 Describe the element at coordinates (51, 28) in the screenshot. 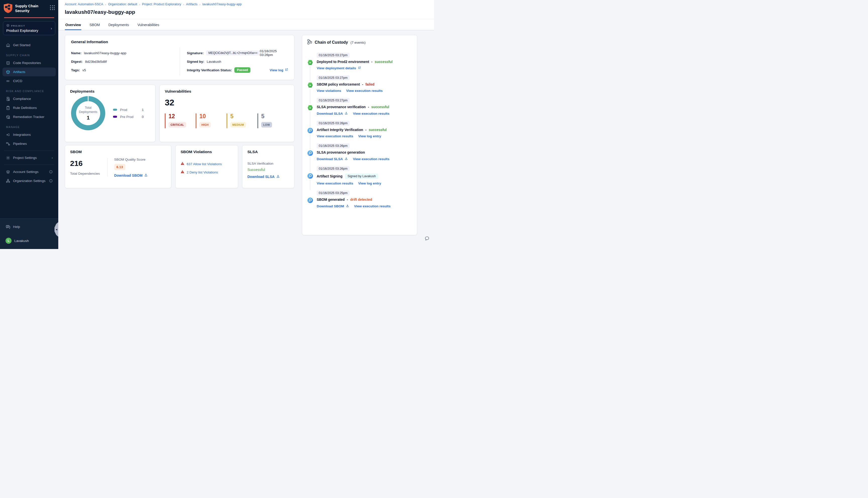

I see `chevron-right-icon: ›` at that location.